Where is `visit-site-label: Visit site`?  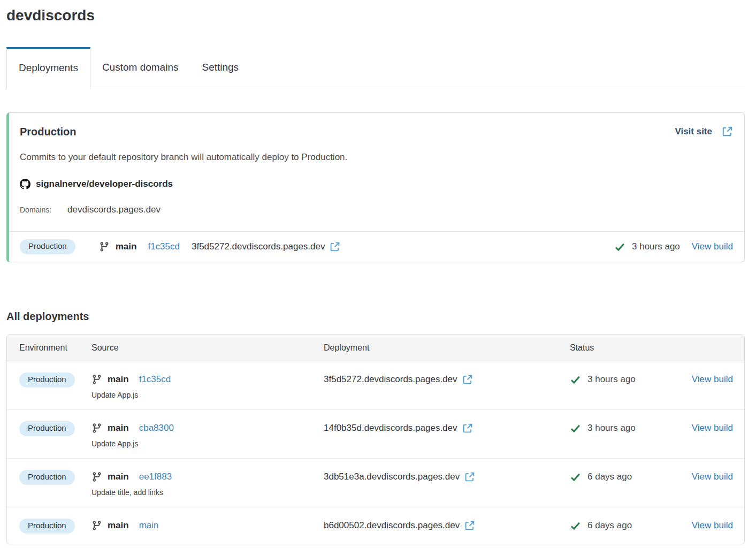 visit-site-label: Visit site is located at coordinates (693, 132).